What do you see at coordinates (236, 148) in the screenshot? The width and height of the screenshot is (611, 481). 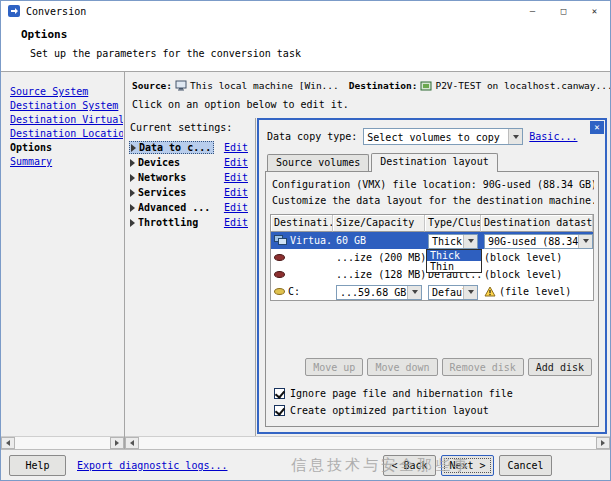 I see `edit-data-to-copy-link: Edit` at bounding box center [236, 148].